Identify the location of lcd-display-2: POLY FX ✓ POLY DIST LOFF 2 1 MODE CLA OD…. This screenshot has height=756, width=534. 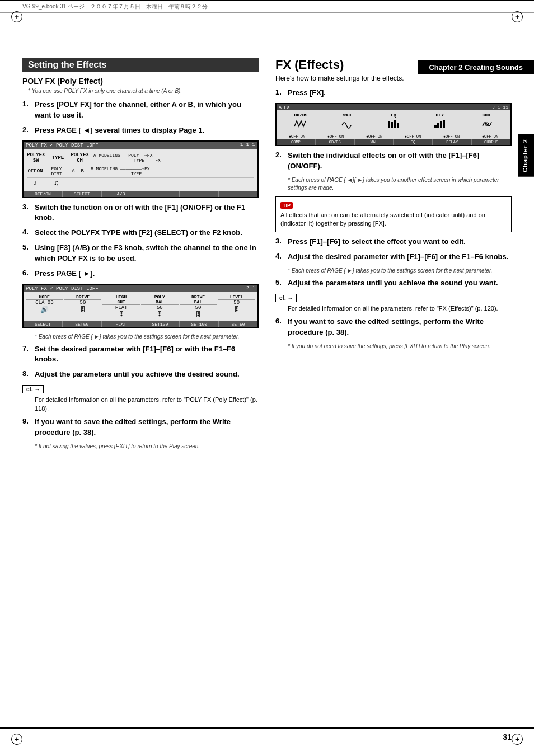
(140, 306).